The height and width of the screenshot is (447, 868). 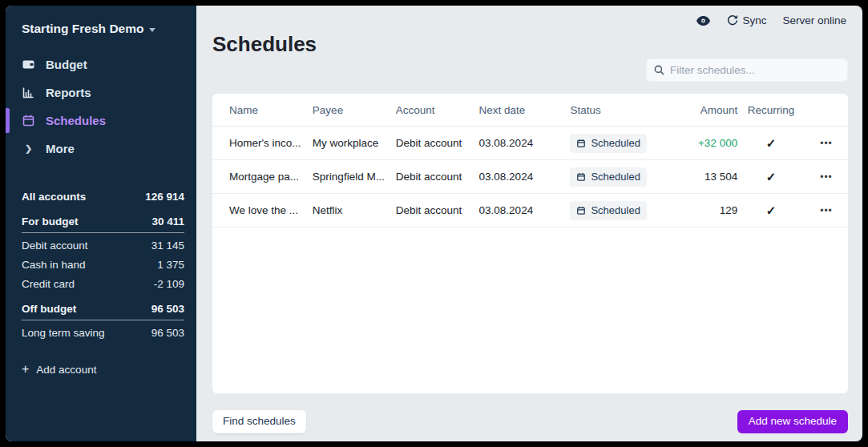 I want to click on server-status-label: Server online, so click(x=814, y=21).